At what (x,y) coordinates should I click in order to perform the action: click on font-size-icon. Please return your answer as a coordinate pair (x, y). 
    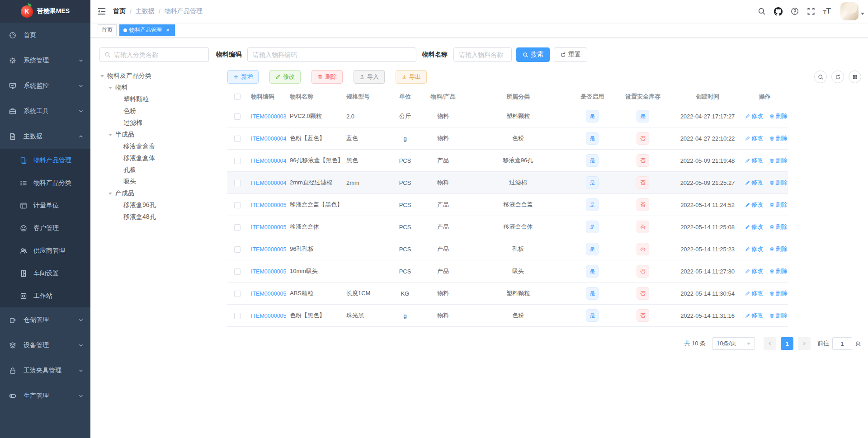
    Looking at the image, I should click on (827, 11).